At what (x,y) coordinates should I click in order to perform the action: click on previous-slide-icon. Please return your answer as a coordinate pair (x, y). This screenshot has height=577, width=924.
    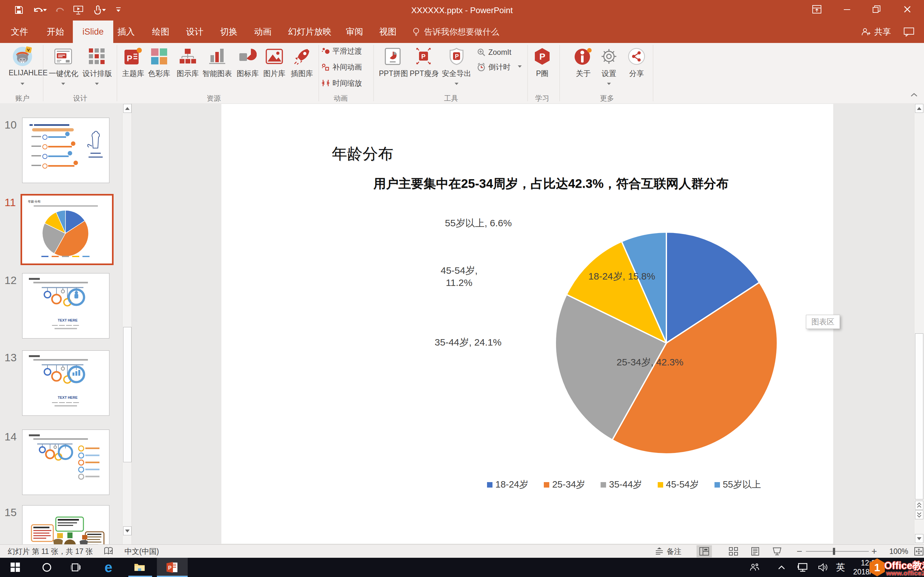
    Looking at the image, I should click on (919, 505).